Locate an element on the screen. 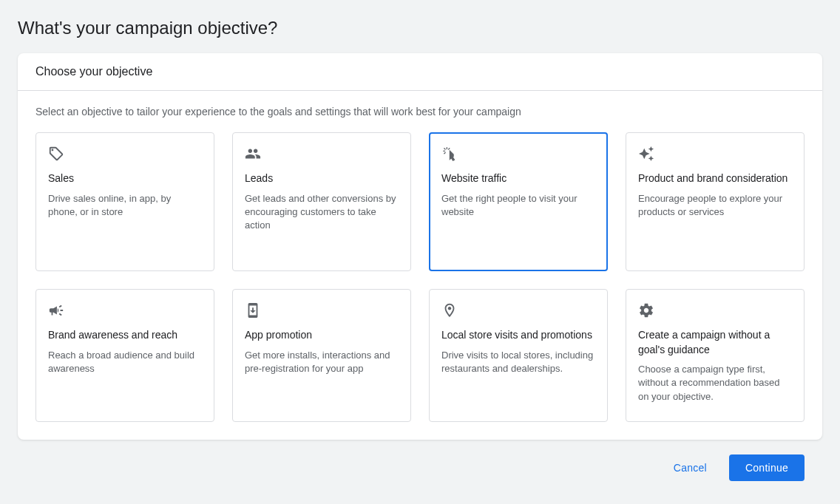 The width and height of the screenshot is (840, 504). cancel-button: Cancel is located at coordinates (691, 468).